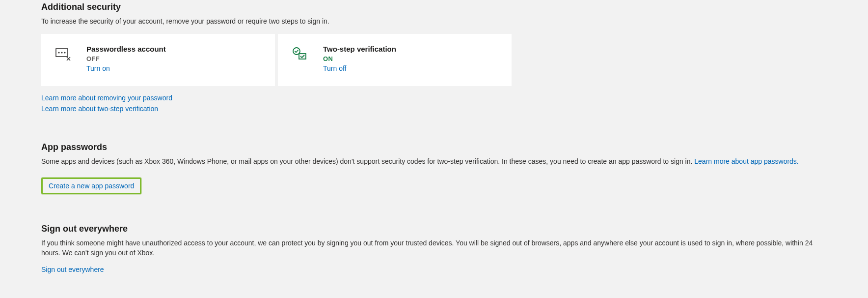 This screenshot has height=298, width=868. I want to click on sign-out-everywhere-link: Sign out everywhere, so click(73, 269).